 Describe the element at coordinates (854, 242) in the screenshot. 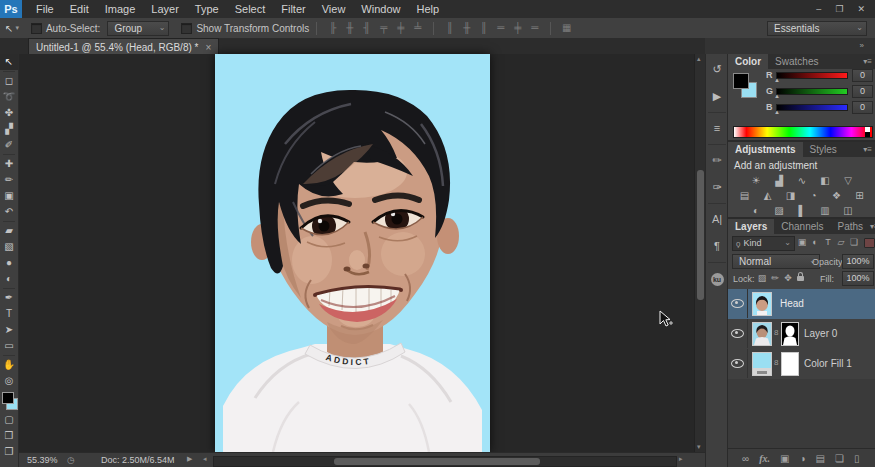

I see `filter-smart-objects-icon: ❏` at that location.